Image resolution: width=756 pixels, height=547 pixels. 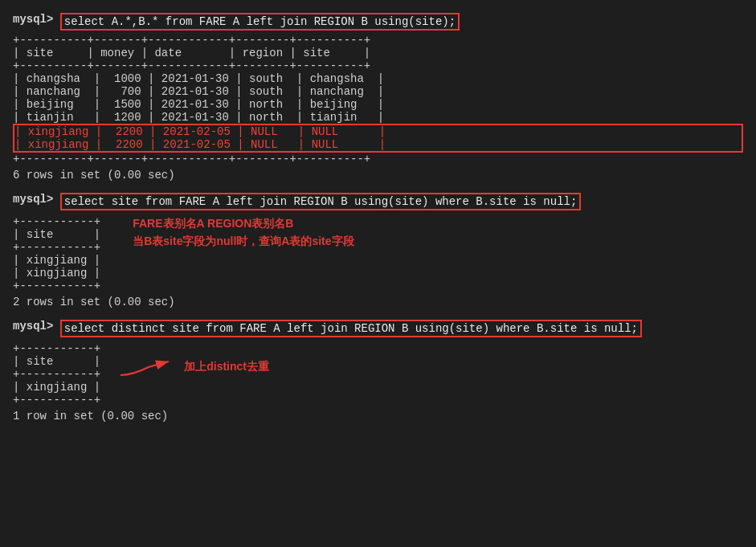 I want to click on table-row: | beijing | 1500 | 2021-01-30 | north | …, so click(x=378, y=104).